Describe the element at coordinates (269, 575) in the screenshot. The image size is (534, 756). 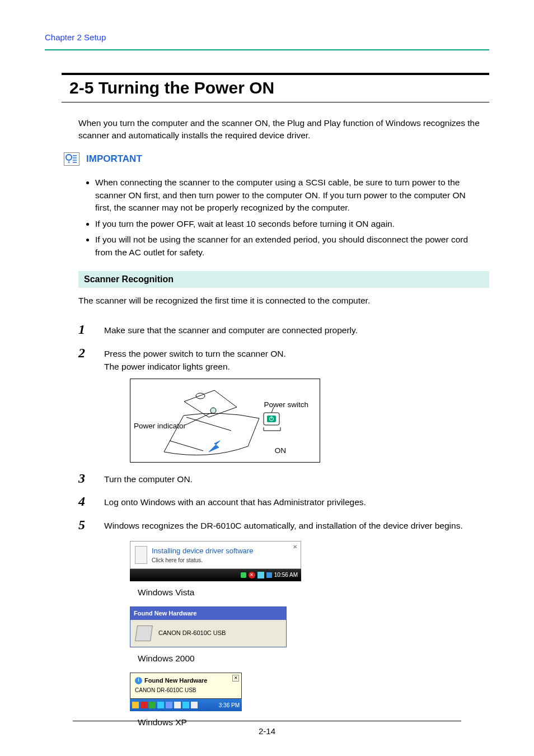
I see `volume-icon` at that location.